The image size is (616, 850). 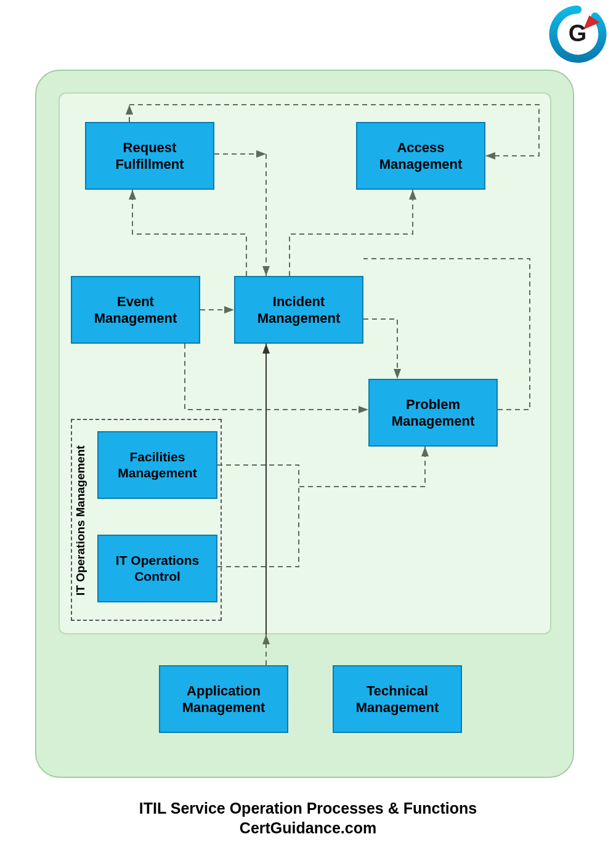 What do you see at coordinates (158, 569) in the screenshot?
I see `it-operations-control-box: IT OperationsControl` at bounding box center [158, 569].